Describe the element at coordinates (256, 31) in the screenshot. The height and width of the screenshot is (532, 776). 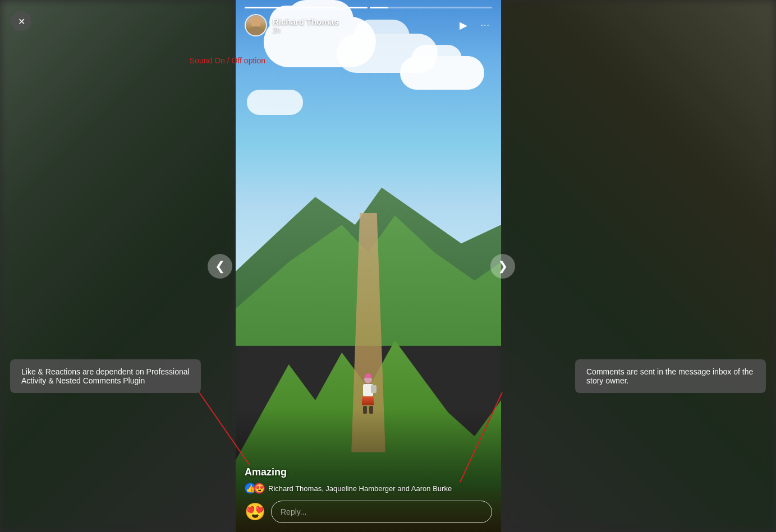
I see `avatar-body` at that location.